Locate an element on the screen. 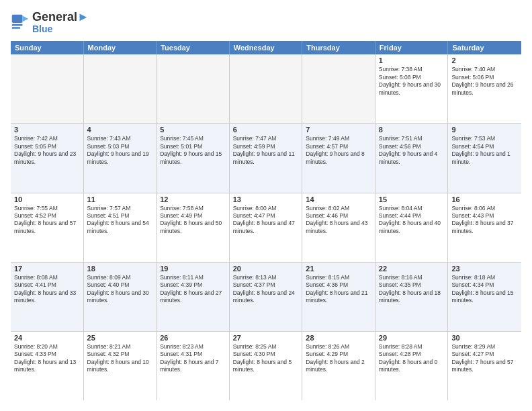 The width and height of the screenshot is (532, 411). day-info: Sunrise: 8:11 AM Sunset: 4:39 PM Dayligh… is located at coordinates (193, 289).